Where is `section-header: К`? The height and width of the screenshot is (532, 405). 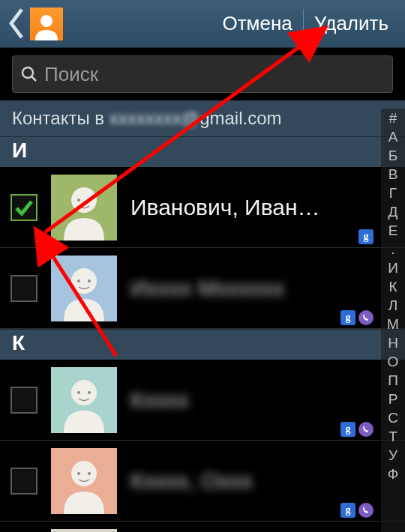 section-header: К is located at coordinates (202, 345).